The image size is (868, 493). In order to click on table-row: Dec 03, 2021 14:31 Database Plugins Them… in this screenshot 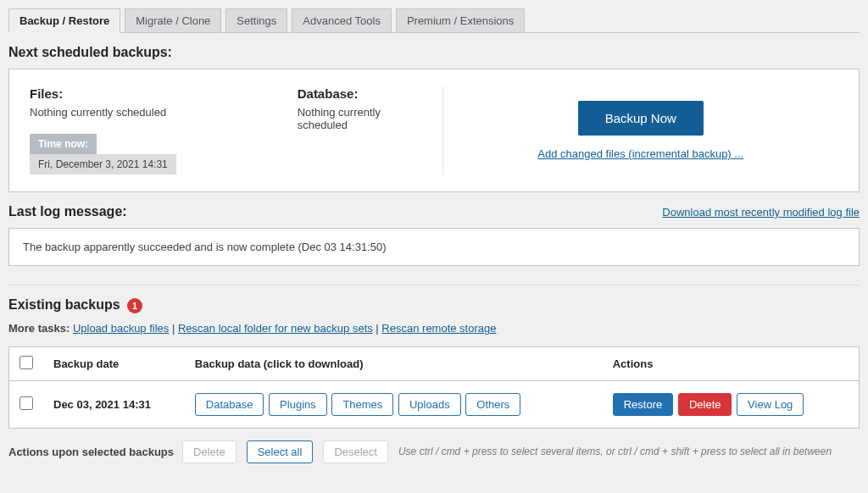, I will do `click(434, 404)`.